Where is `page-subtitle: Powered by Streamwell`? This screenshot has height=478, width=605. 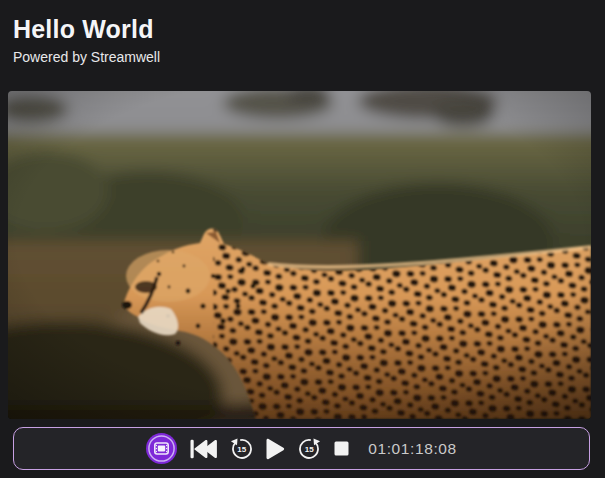 page-subtitle: Powered by Streamwell is located at coordinates (305, 58).